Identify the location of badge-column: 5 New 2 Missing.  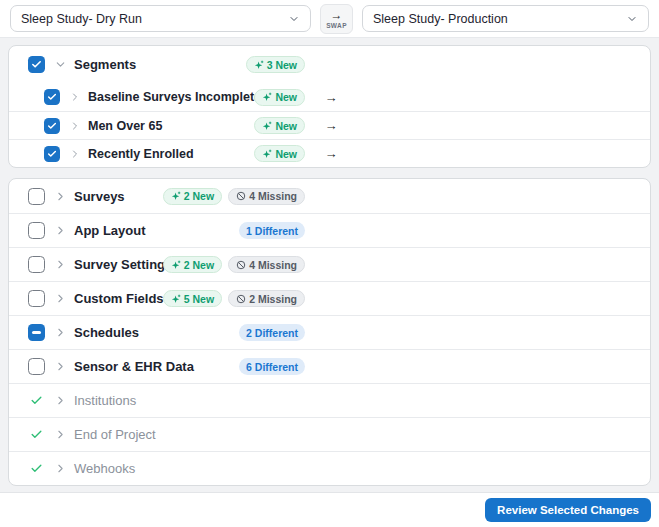
(157, 298).